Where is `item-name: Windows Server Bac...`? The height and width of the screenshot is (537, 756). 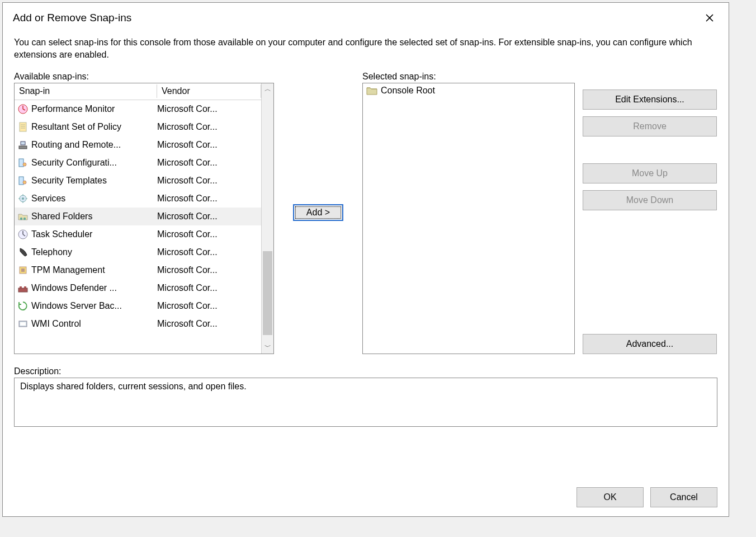
item-name: Windows Server Bac... is located at coordinates (94, 306).